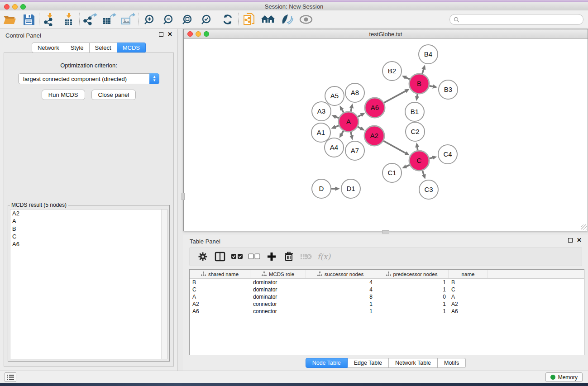  What do you see at coordinates (89, 236) in the screenshot?
I see `mcds-result-item: C` at bounding box center [89, 236].